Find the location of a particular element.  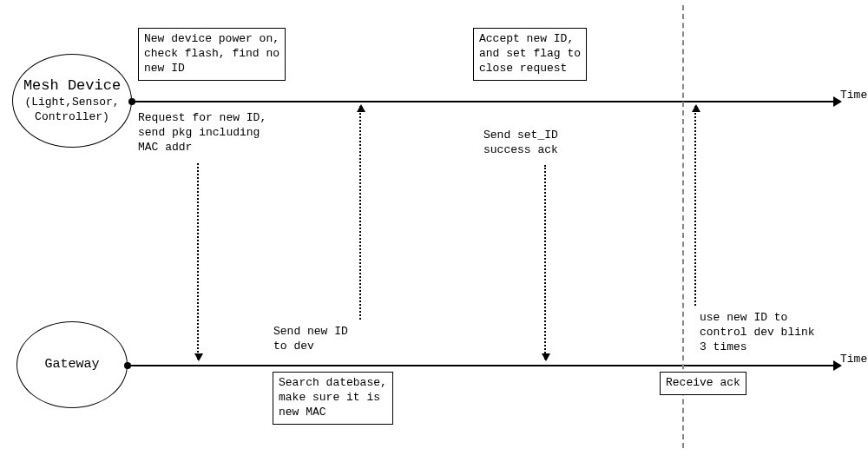

mesh-device-title: Mesh Device is located at coordinates (72, 86).